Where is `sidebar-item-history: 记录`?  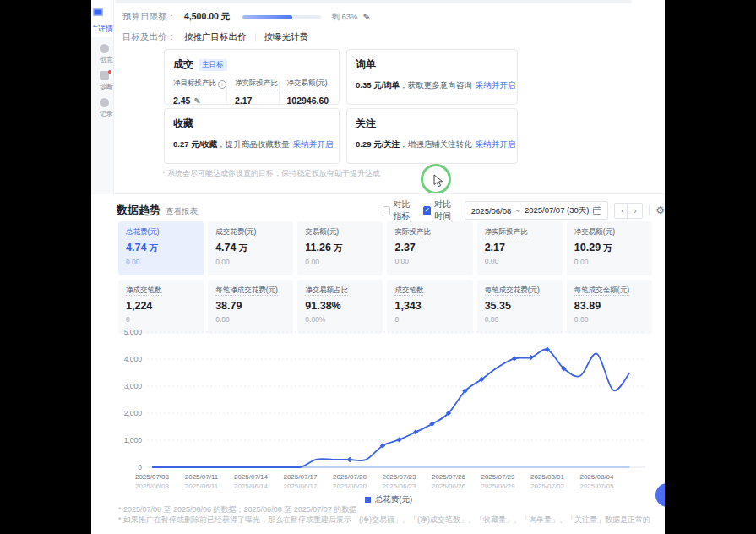 sidebar-item-history: 记录 is located at coordinates (102, 108).